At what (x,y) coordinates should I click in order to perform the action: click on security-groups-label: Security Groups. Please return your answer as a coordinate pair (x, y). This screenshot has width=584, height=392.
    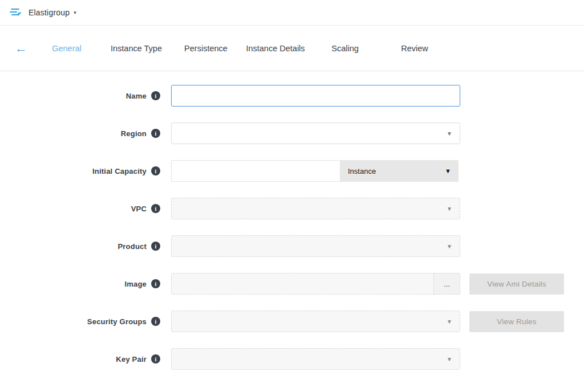
    Looking at the image, I should click on (117, 321).